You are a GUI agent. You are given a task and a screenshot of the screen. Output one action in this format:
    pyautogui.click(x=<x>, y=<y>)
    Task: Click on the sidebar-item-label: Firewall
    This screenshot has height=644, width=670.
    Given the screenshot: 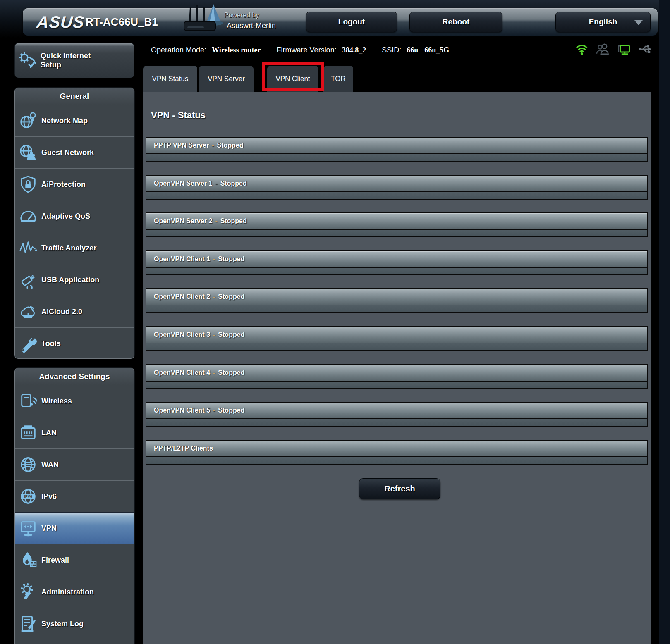 What is the action you would take?
    pyautogui.click(x=55, y=561)
    